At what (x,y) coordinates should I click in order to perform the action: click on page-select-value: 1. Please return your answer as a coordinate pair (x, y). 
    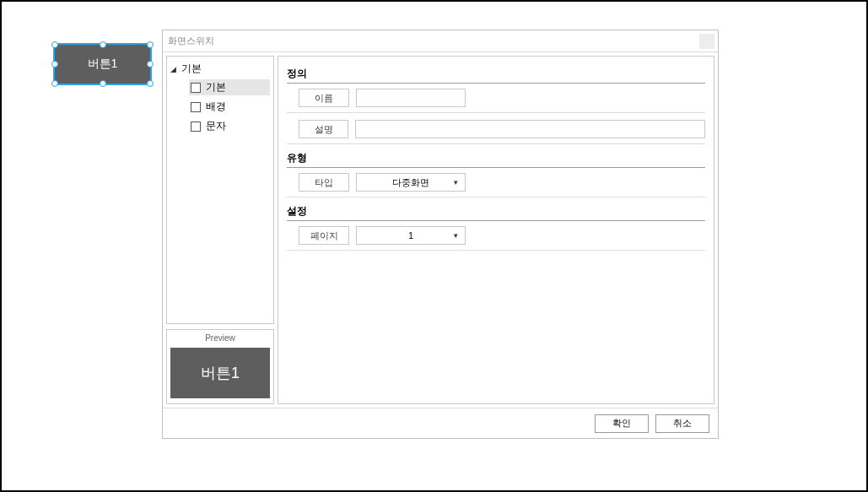
    Looking at the image, I should click on (411, 235).